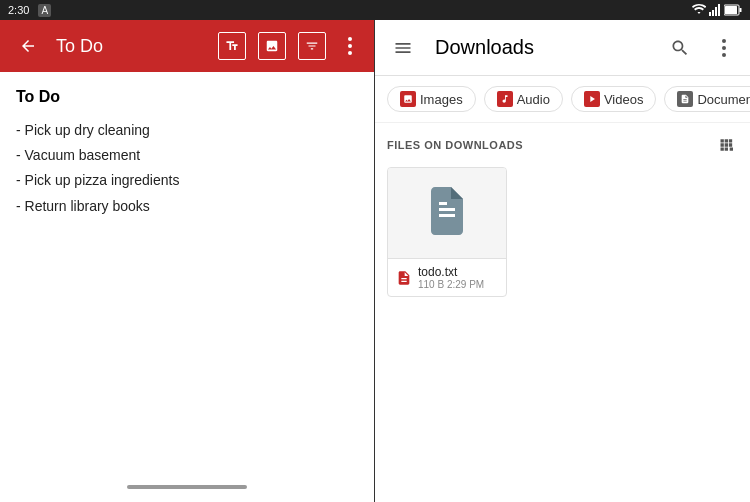 Image resolution: width=750 pixels, height=502 pixels. I want to click on home-indicator, so click(187, 487).